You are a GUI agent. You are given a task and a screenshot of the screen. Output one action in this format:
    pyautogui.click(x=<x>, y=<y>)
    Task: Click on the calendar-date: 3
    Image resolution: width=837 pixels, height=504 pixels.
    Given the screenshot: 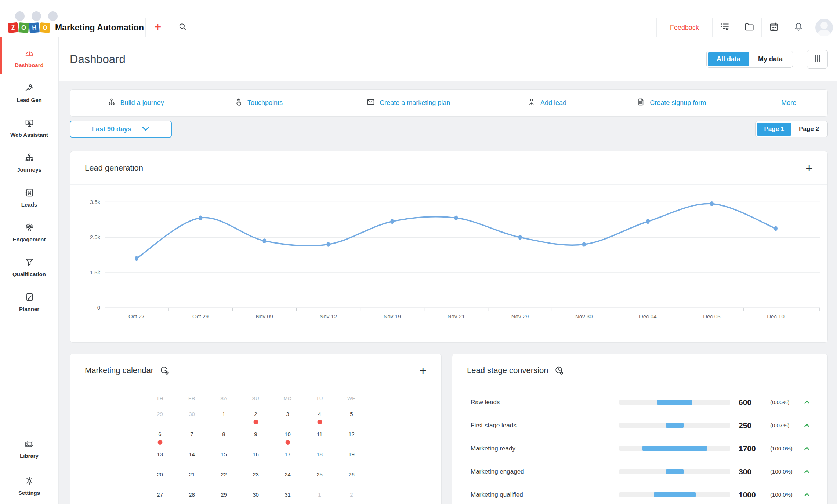 What is the action you would take?
    pyautogui.click(x=288, y=421)
    